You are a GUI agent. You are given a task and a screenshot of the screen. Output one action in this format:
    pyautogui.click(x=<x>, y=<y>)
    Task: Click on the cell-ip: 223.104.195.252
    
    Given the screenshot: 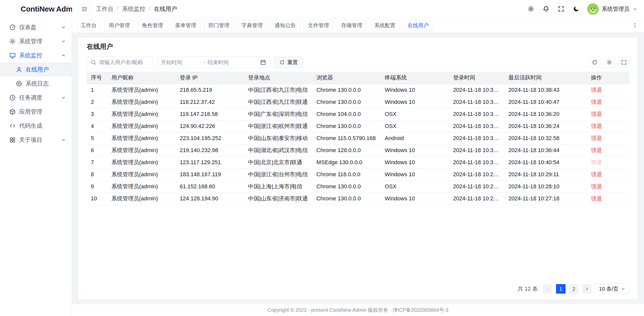 What is the action you would take?
    pyautogui.click(x=210, y=138)
    